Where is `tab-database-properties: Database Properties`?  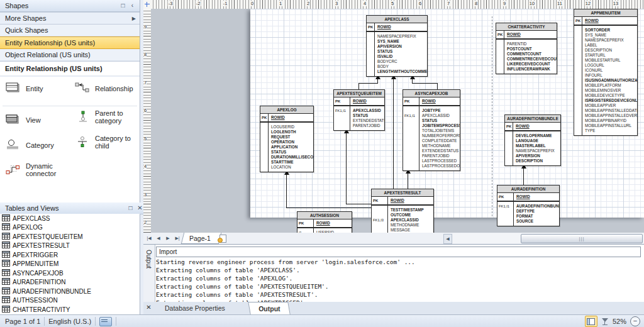
tab-database-properties: Database Properties is located at coordinates (195, 308).